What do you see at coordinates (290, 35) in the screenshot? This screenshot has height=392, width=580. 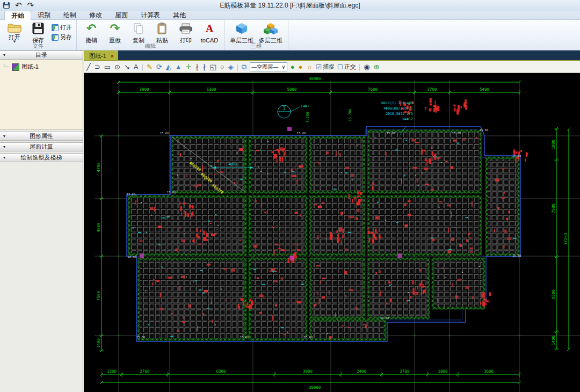 I see `ribbon: 打开 ▼ 保存 打开 另存 文件` at bounding box center [290, 35].